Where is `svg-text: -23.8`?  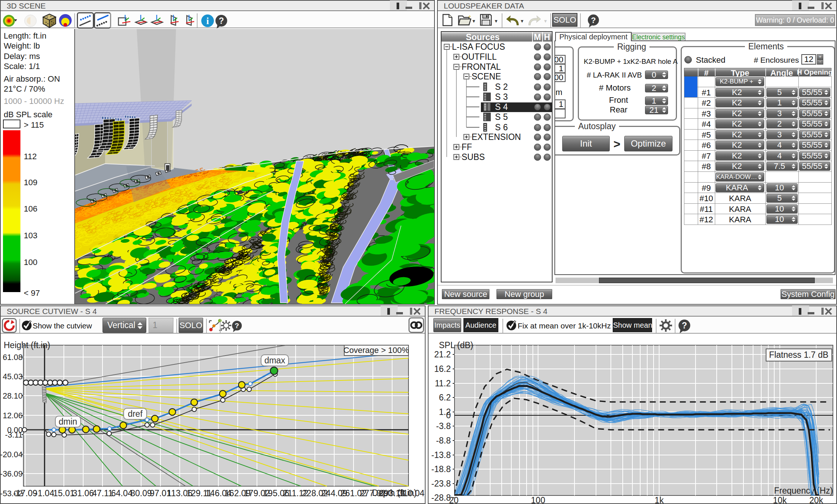
svg-text: -23.8 is located at coordinates (441, 484).